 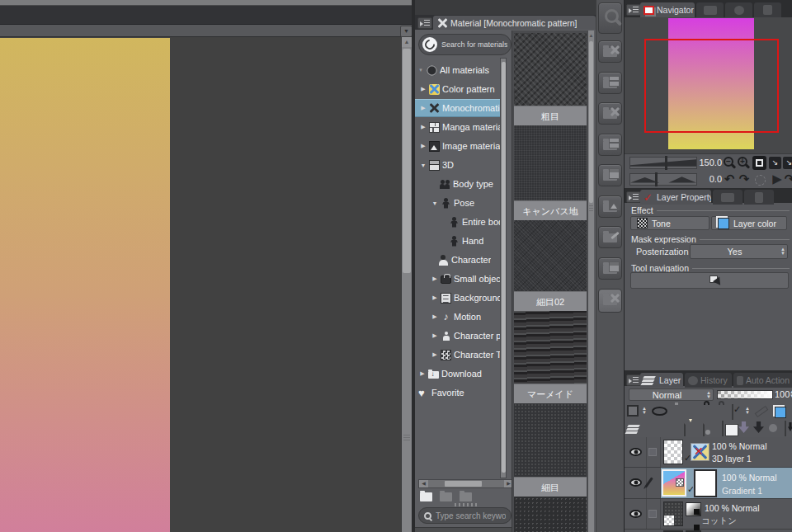 I want to click on shortcut-pattern2-button, so click(x=610, y=114).